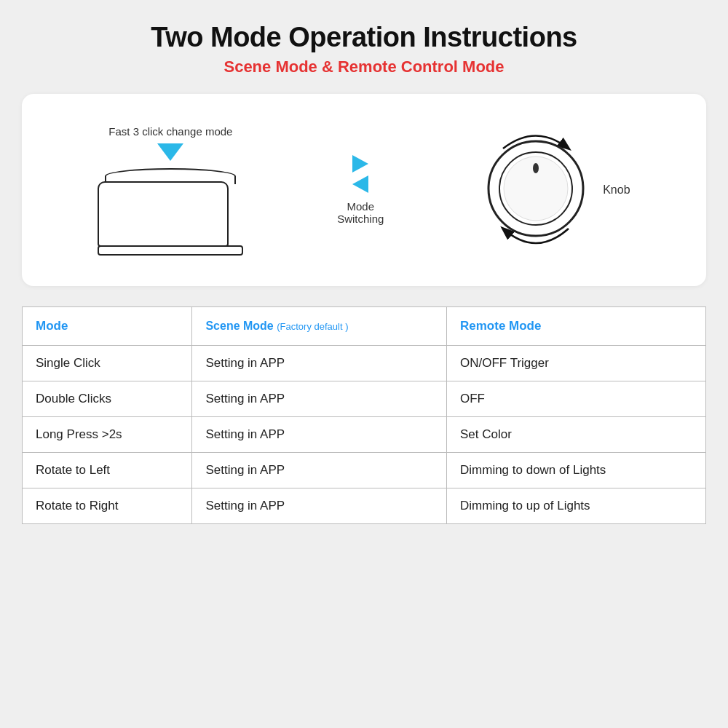  Describe the element at coordinates (577, 399) in the screenshot. I see `cell-remote: OFF` at that location.